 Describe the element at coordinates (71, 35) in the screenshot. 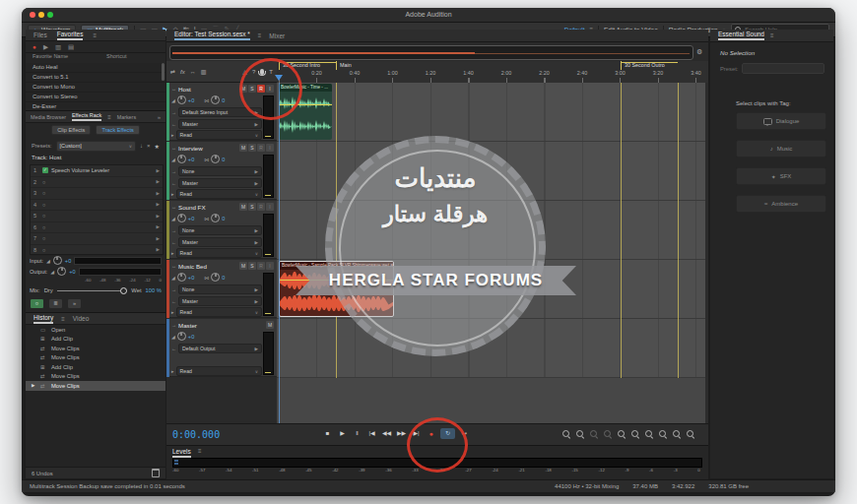

I see `tab-favorites: Favorites` at that location.